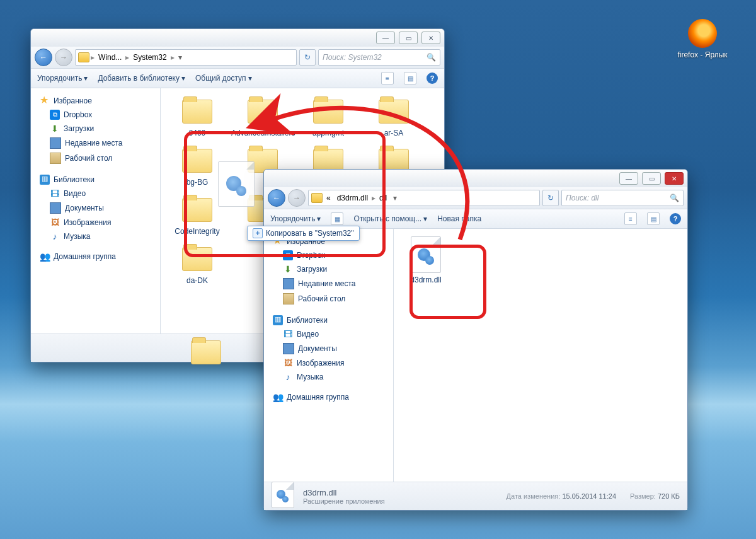 Image resolution: width=756 pixels, height=539 pixels. What do you see at coordinates (622, 198) in the screenshot?
I see `search-input: Поиск: dll 🔍` at bounding box center [622, 198].